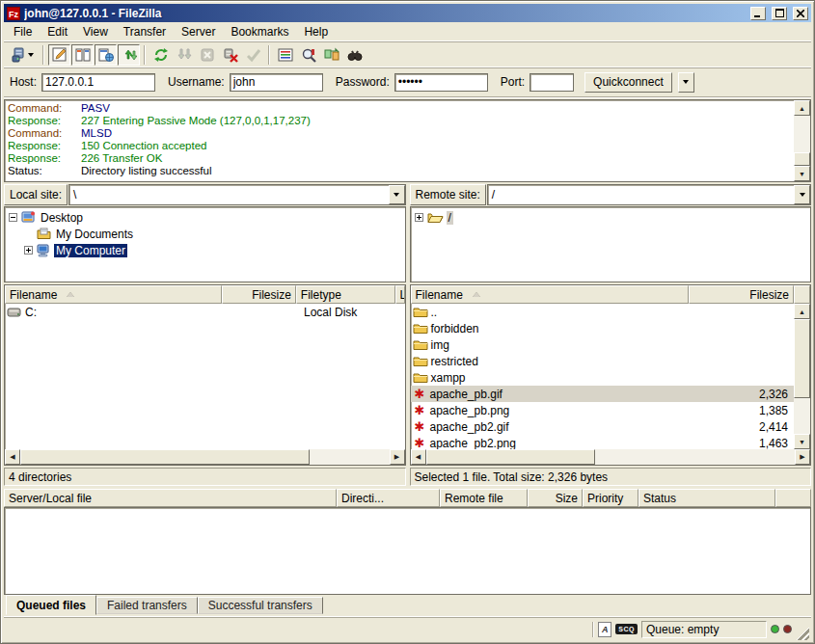 This screenshot has width=815, height=644. What do you see at coordinates (802, 141) in the screenshot?
I see `log-scrollbar: ▲ ▼` at bounding box center [802, 141].